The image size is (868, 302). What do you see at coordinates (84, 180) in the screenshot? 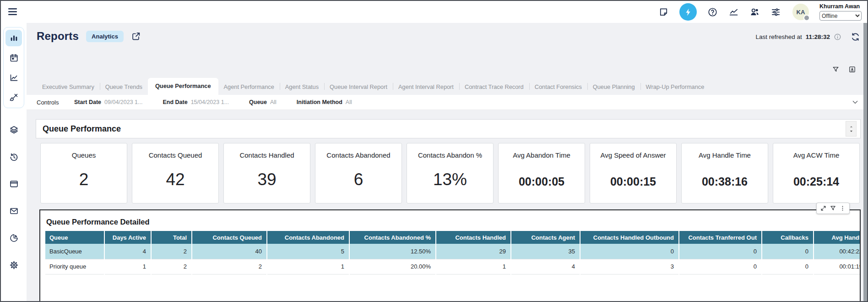
I see `kpi-value: 2` at bounding box center [84, 180].